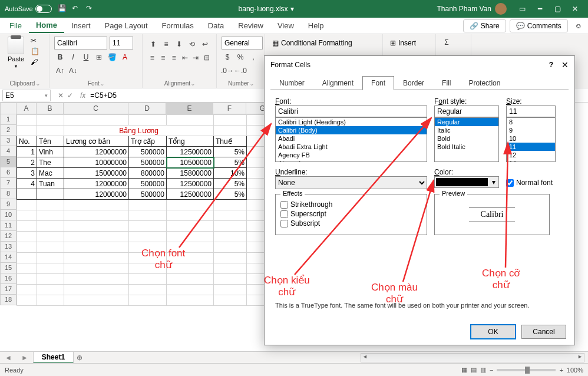  I want to click on tab-data: Data, so click(216, 26).